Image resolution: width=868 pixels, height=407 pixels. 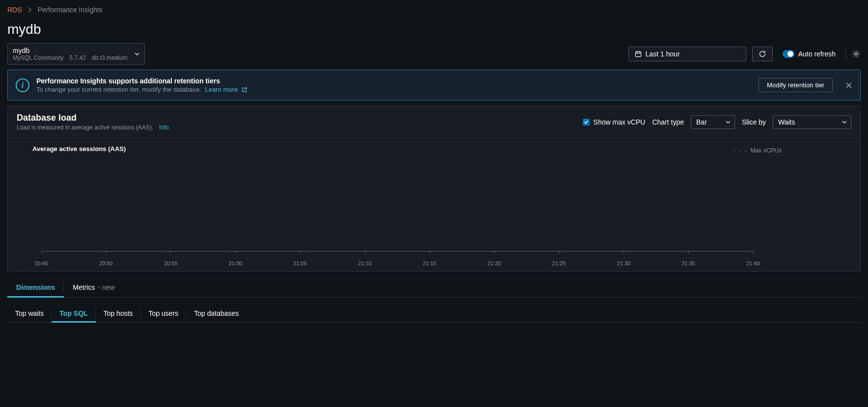 What do you see at coordinates (236, 263) in the screenshot?
I see `x-tick: 21:00` at bounding box center [236, 263].